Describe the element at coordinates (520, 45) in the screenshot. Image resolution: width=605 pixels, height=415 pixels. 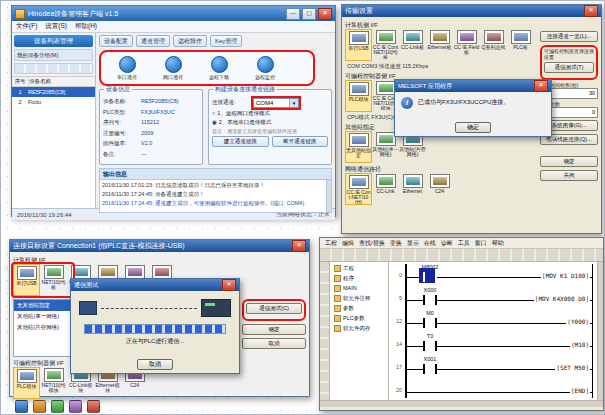
I see `interface-option: PLC板` at that location.